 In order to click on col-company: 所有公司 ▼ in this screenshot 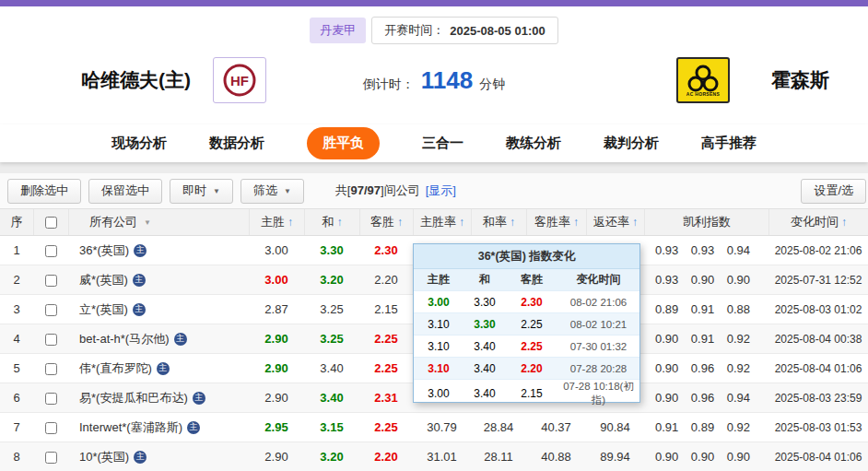, I will do `click(158, 222)`.